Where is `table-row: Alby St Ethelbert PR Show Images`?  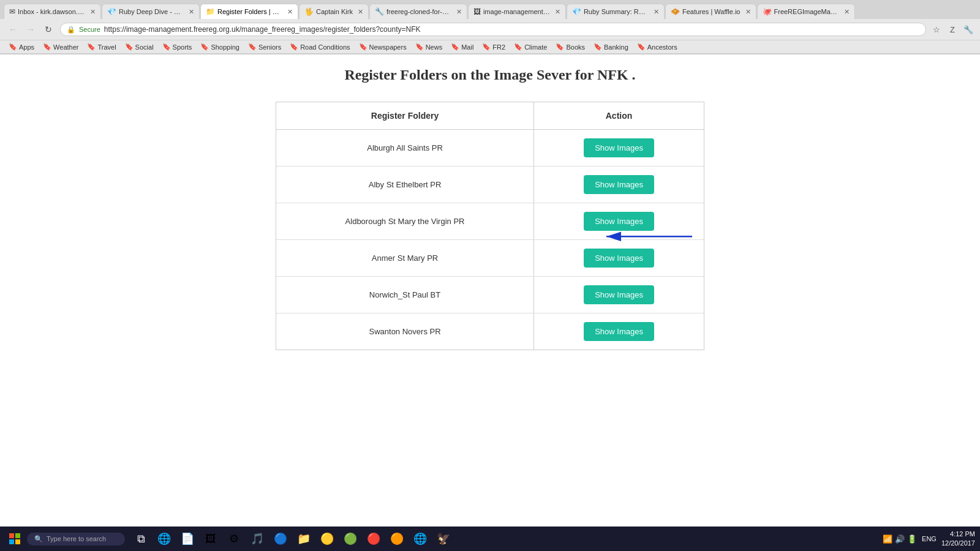 table-row: Alby St Ethelbert PR Show Images is located at coordinates (490, 185).